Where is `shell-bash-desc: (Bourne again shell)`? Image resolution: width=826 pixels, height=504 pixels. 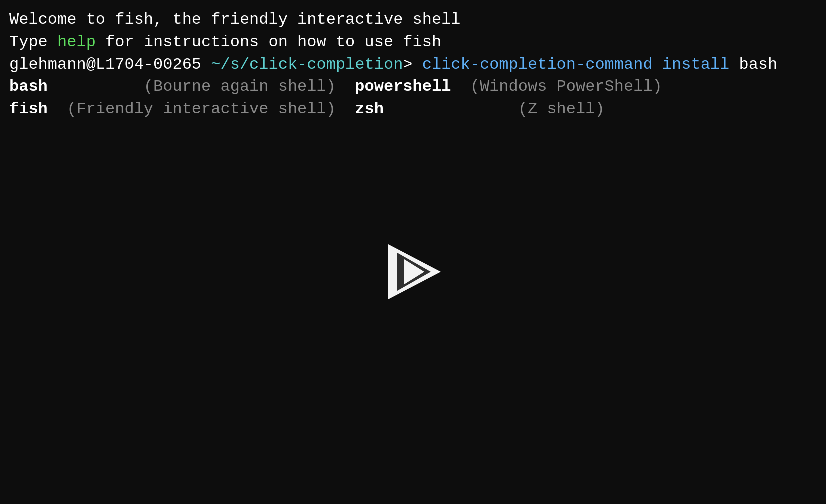
shell-bash-desc: (Bourne again shell) is located at coordinates (240, 87).